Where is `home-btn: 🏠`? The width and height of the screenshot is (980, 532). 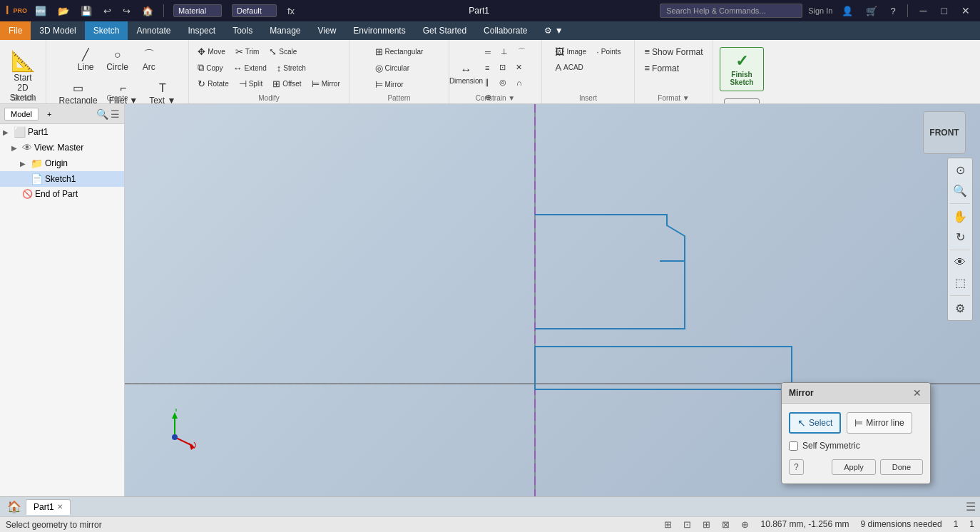
home-btn: 🏠 is located at coordinates (148, 11).